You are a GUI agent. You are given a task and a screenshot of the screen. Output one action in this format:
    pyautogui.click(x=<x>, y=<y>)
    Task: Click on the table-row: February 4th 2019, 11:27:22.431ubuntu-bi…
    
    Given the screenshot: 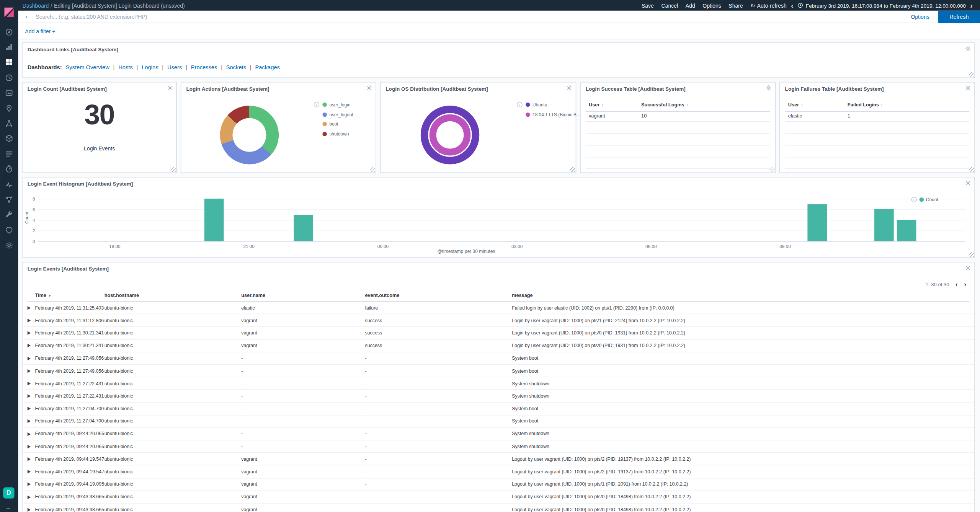 What is the action you would take?
    pyautogui.click(x=498, y=383)
    